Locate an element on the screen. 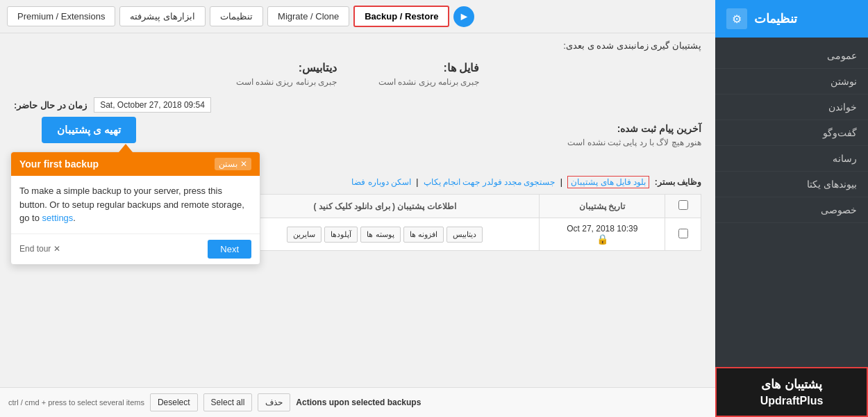  files-section: فایل ها: جبری برنامه ریزی نشده است is located at coordinates (429, 74).